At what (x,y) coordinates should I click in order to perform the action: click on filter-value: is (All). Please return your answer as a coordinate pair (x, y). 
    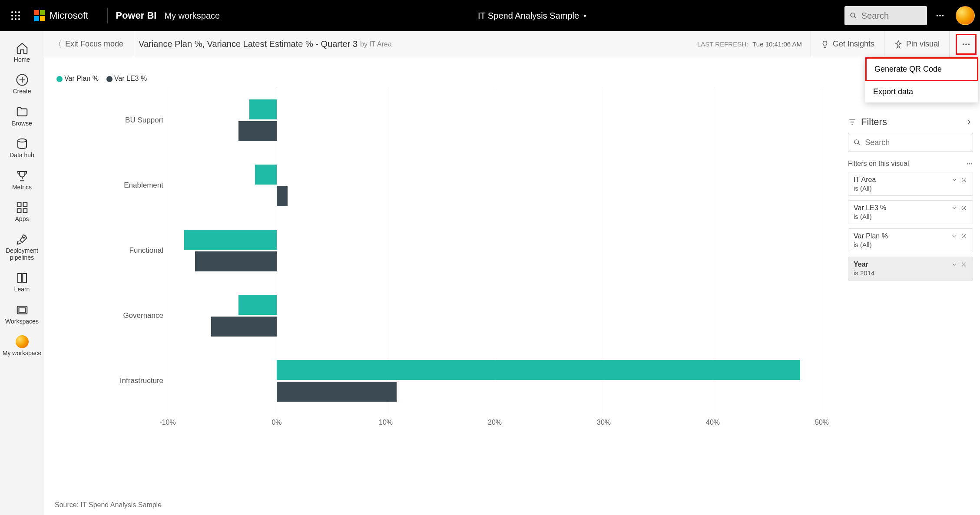
    Looking at the image, I should click on (910, 245).